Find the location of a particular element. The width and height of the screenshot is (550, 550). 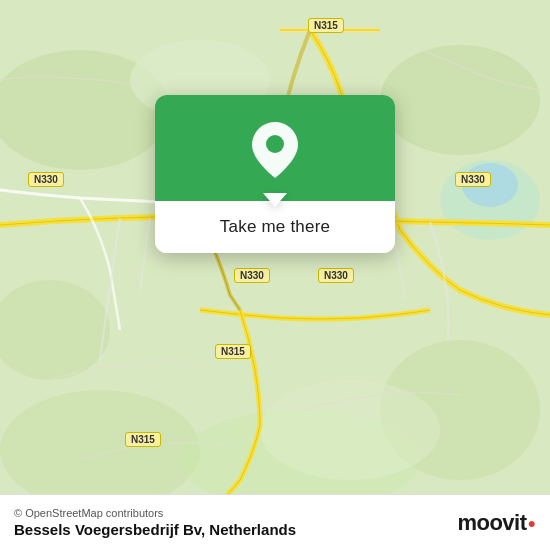

take-me-there-button: Take me there is located at coordinates (275, 227).